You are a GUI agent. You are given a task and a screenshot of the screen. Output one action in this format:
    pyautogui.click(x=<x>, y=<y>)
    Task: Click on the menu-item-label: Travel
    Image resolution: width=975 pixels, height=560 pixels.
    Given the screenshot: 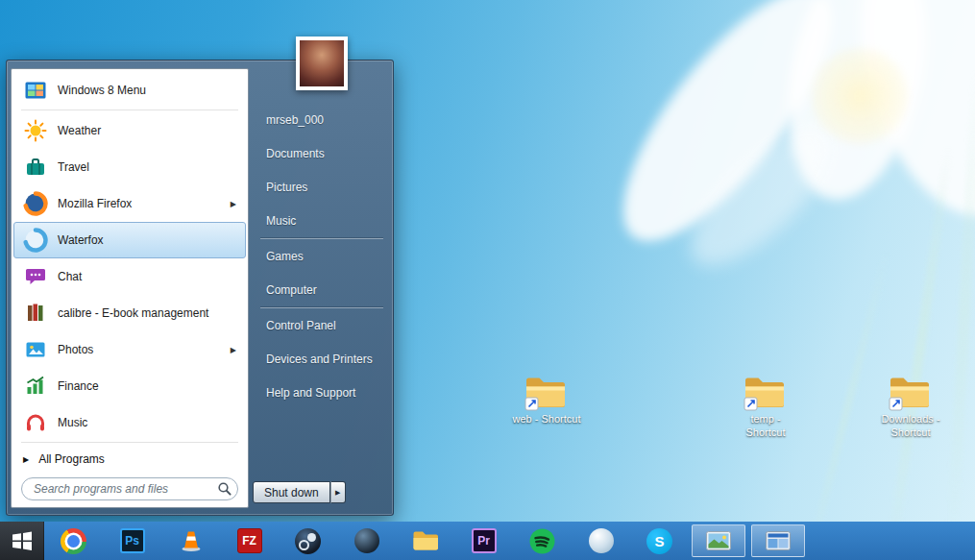 What is the action you would take?
    pyautogui.click(x=73, y=167)
    